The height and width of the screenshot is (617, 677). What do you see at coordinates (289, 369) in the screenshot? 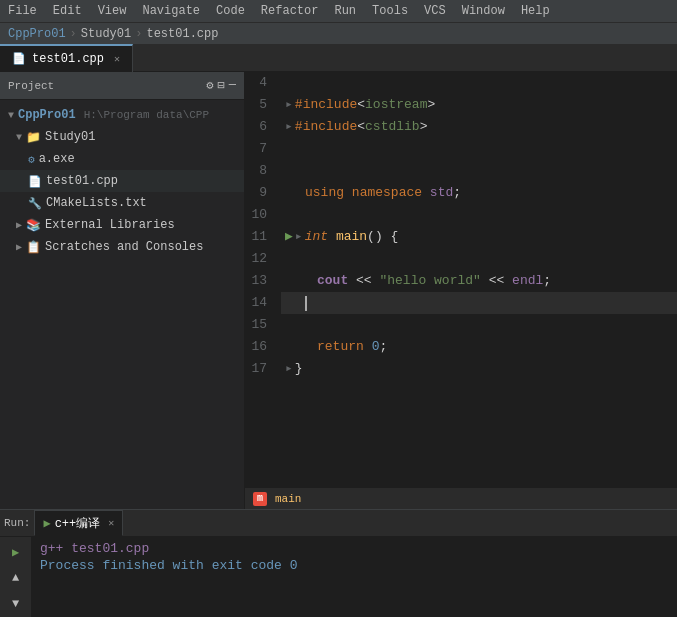
I see `fold-17: ▸` at bounding box center [289, 369].